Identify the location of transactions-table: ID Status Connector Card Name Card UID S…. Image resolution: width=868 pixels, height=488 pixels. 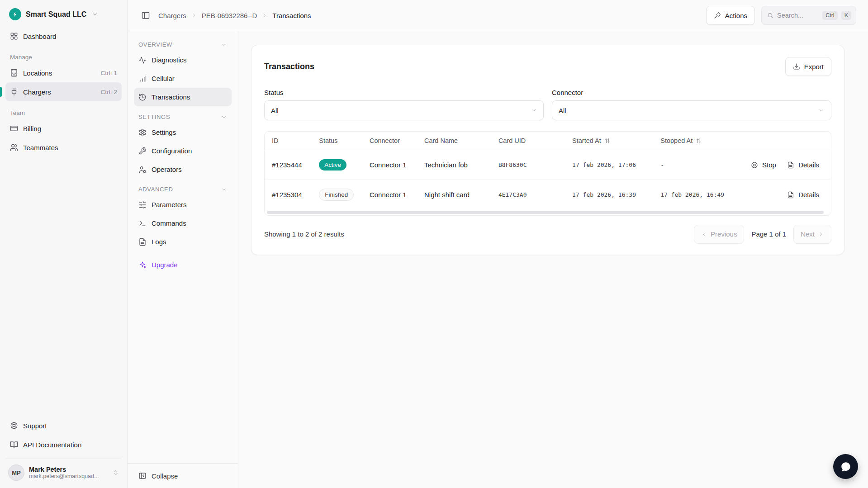
(548, 171).